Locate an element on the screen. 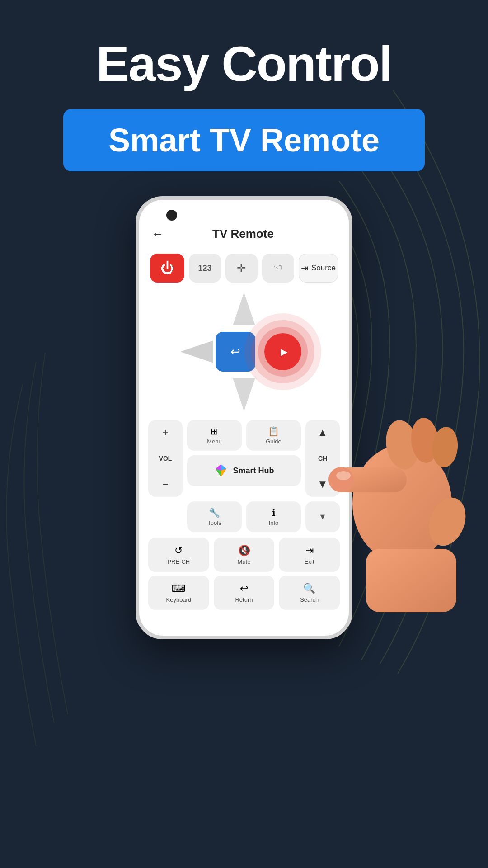 The height and width of the screenshot is (868, 488). source-label: Source is located at coordinates (324, 268).